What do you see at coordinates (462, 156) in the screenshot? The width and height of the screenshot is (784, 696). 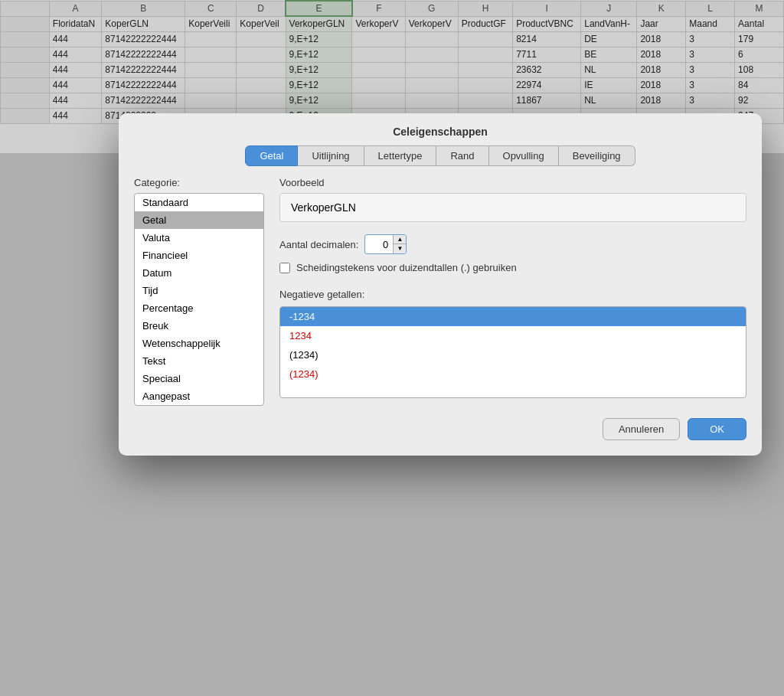 I see `tab-rand: Rand` at bounding box center [462, 156].